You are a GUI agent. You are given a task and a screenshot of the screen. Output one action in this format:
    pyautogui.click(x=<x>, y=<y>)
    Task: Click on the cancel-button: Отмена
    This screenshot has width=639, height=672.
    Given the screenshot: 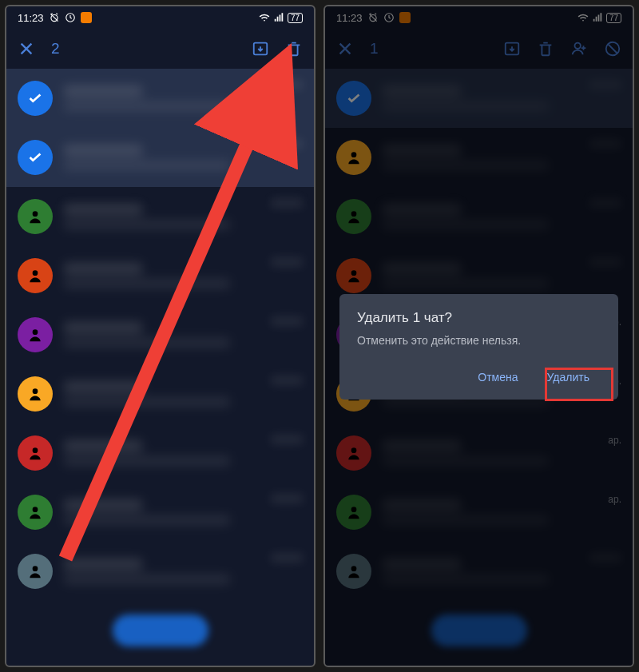 What is the action you would take?
    pyautogui.click(x=498, y=377)
    